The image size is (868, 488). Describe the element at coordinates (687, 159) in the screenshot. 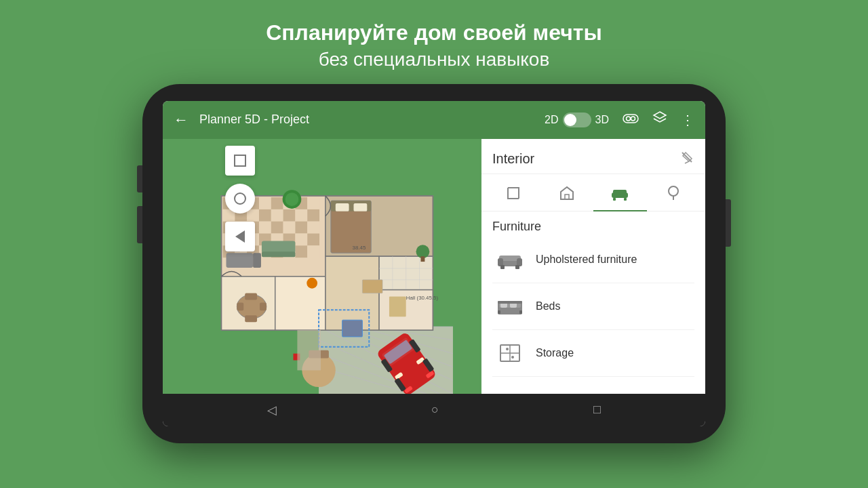

I see `pin-icon` at that location.